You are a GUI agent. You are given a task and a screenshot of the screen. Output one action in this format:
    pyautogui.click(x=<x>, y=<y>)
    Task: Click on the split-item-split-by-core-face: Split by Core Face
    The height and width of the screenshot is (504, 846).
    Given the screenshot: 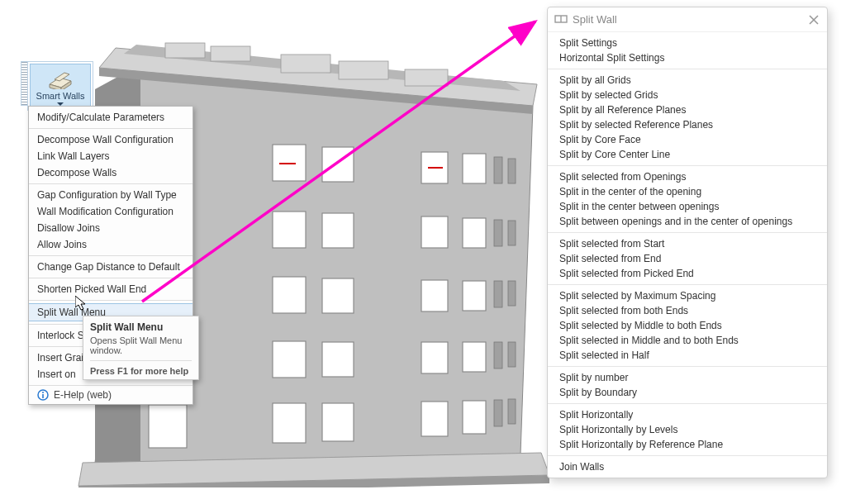 What is the action you would take?
    pyautogui.click(x=687, y=140)
    